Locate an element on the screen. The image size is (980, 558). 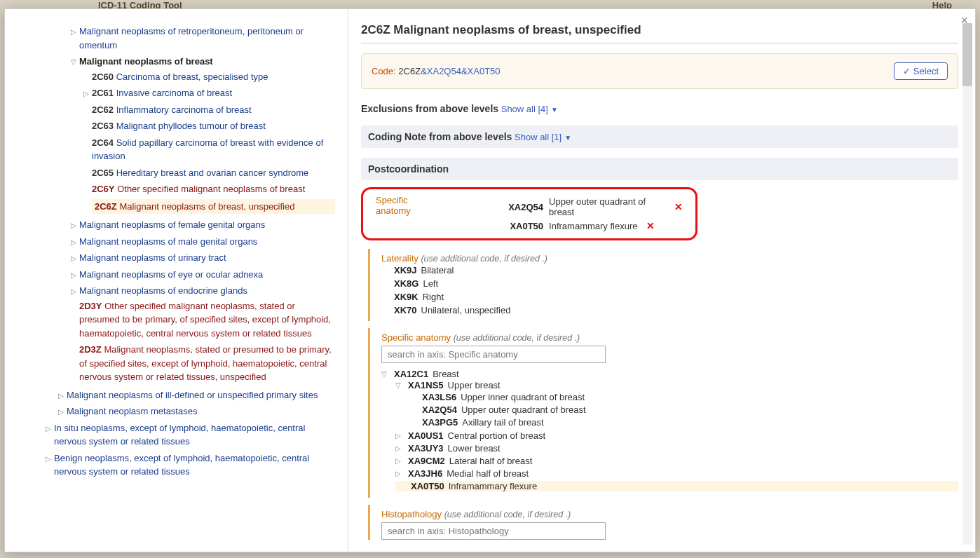
exclusions-showall-link: Show all [4]▼ is located at coordinates (530, 109).